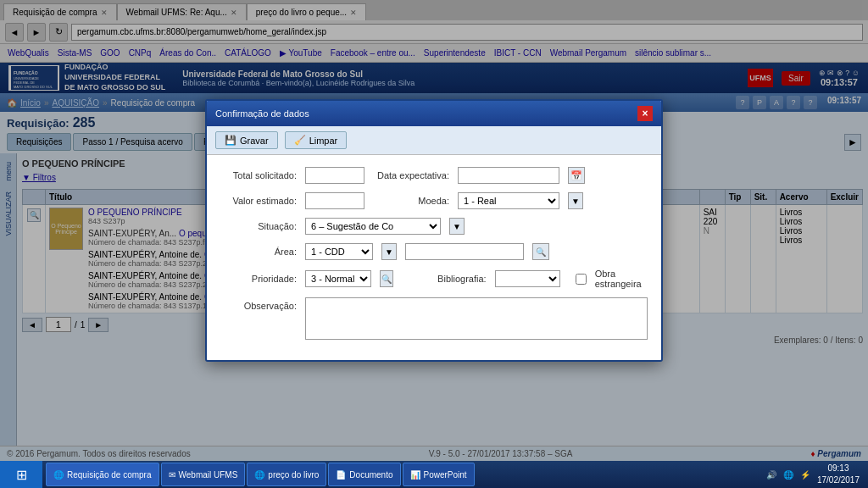 The height and width of the screenshot is (488, 868). Describe the element at coordinates (434, 474) in the screenshot. I see `taskbar: ⊞ 🌐 Requisição de compra ✉ Webmail UFMS …` at that location.